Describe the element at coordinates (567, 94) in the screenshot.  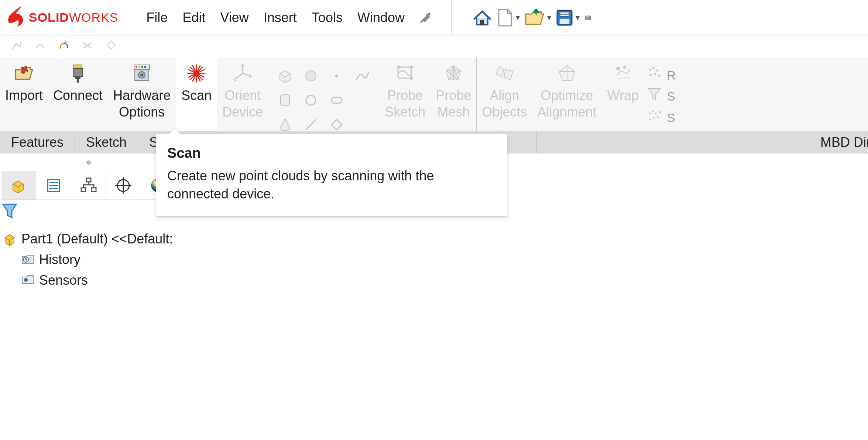
I see `optimize-alignment-button: Optimize Alignment` at that location.